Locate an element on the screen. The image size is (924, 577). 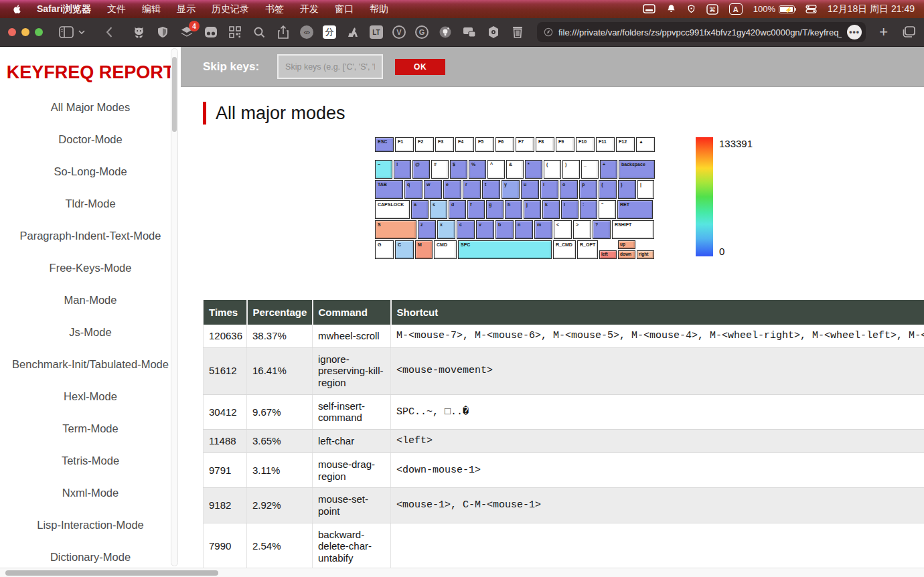
sidebar-item: All Major Modes is located at coordinates (90, 107).